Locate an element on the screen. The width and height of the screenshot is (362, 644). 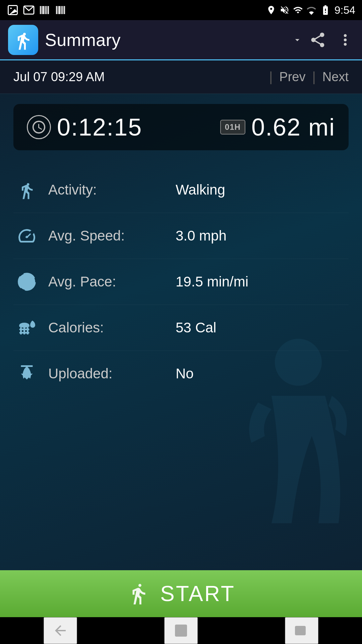
stats-box: 0:12:15 01H 0.62 mi is located at coordinates (181, 127).